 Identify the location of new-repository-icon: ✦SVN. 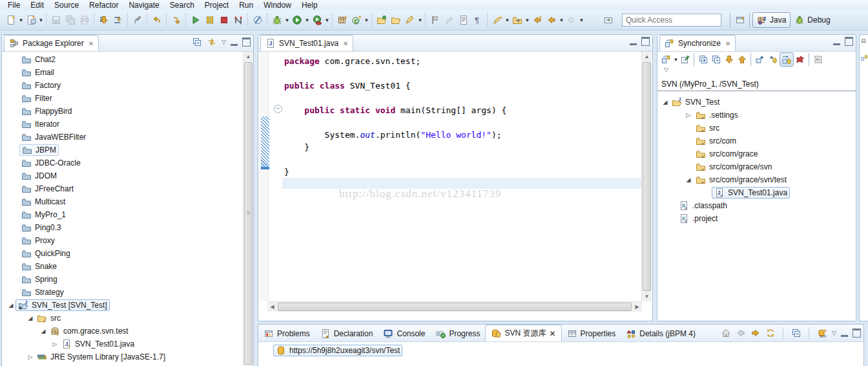
(822, 333).